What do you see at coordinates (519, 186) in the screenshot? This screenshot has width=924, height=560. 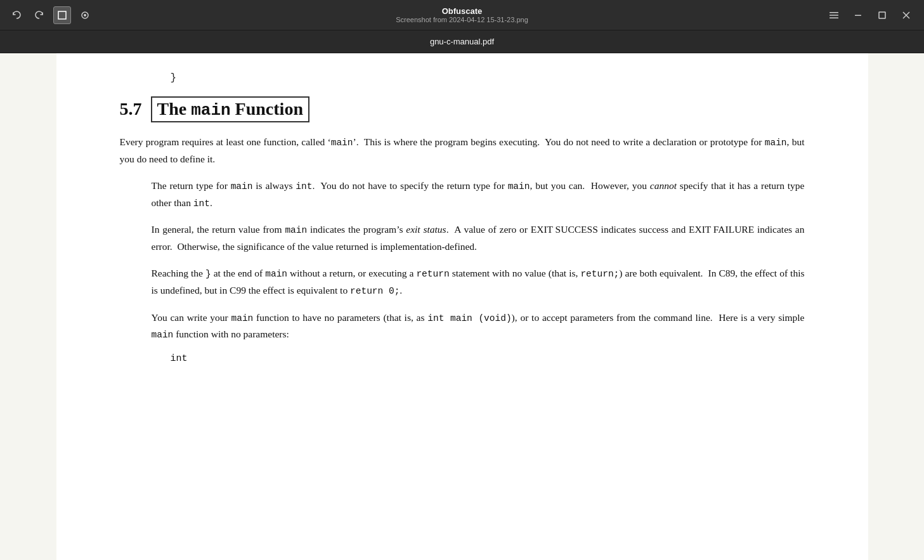 I see `inline-code-main-p2b: main` at bounding box center [519, 186].